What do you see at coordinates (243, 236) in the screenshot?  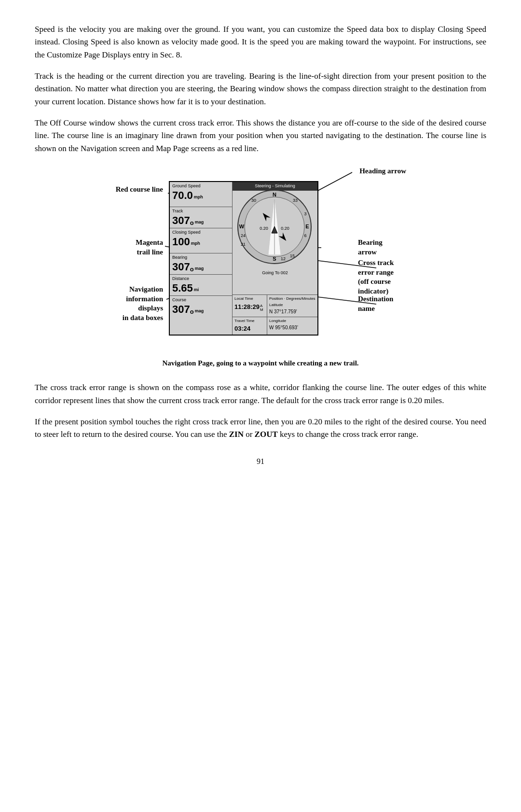 I see `svg-text: 24` at bounding box center [243, 236].